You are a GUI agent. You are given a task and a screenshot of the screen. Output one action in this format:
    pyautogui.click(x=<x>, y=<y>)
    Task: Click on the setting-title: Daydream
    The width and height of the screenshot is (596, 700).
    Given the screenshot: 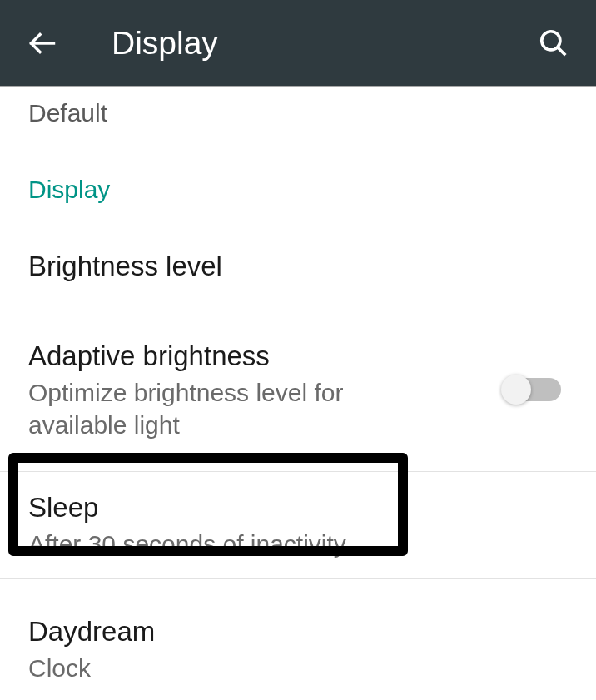 What is the action you would take?
    pyautogui.click(x=298, y=633)
    